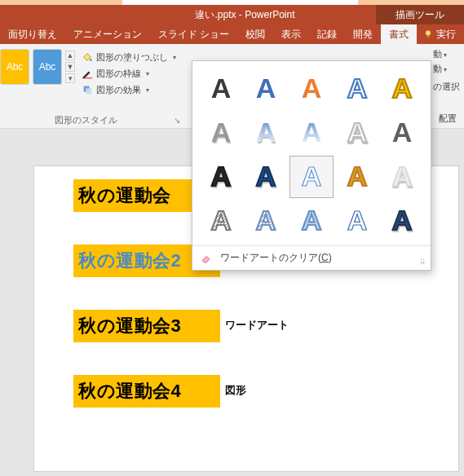 This screenshot has height=476, width=464. I want to click on shape-style-thumb-1: Abc, so click(15, 67).